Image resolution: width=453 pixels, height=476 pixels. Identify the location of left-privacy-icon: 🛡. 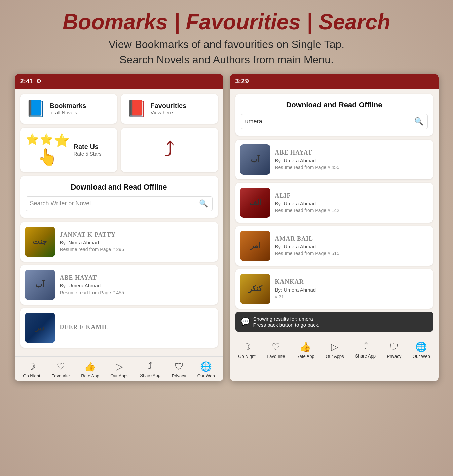
(179, 366).